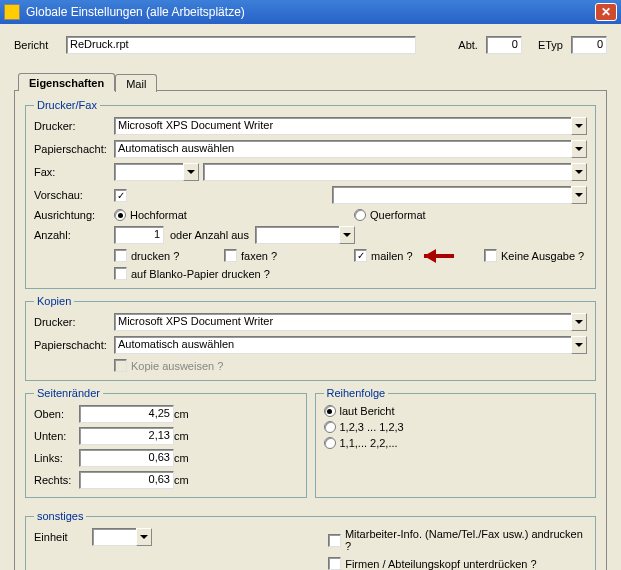 Image resolution: width=621 pixels, height=570 pixels. What do you see at coordinates (66, 82) in the screenshot?
I see `tab-eigenschaften: Eigenschaften` at bounding box center [66, 82].